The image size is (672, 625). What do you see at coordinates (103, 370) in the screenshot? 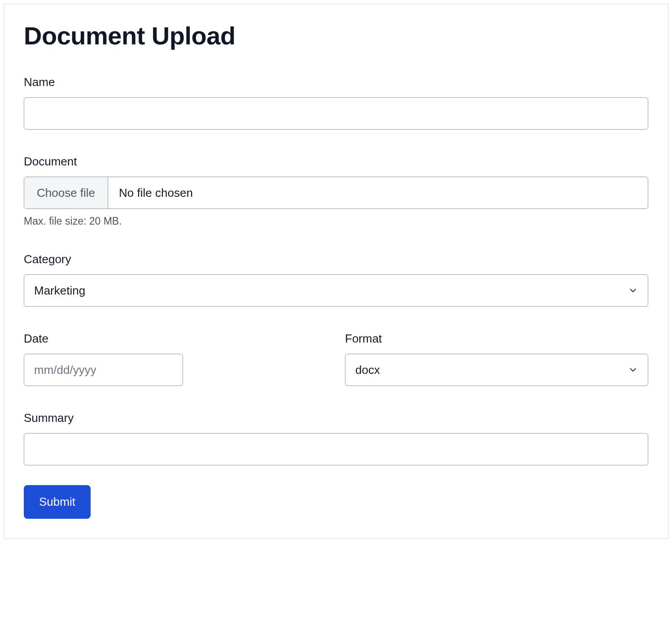
I see `date-input: mm/dd/yyyy` at bounding box center [103, 370].